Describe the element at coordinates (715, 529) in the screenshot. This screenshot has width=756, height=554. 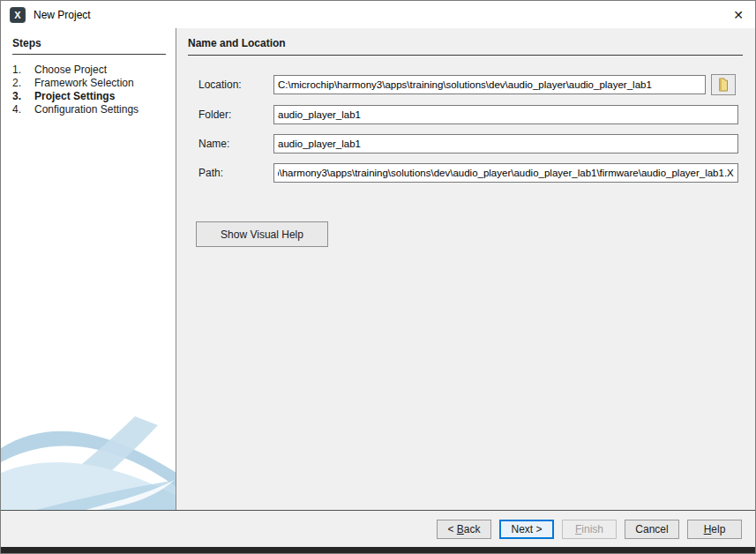
I see `help-button-label: Help` at that location.